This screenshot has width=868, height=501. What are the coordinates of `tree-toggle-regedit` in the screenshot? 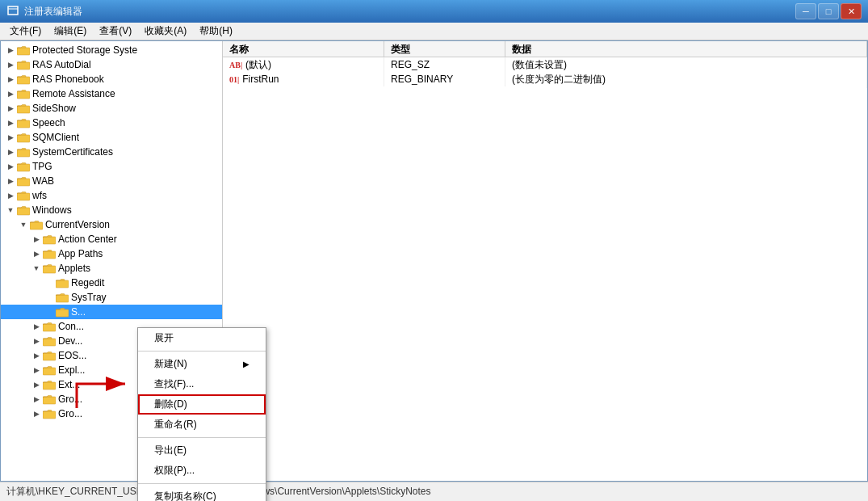 It's located at (49, 283).